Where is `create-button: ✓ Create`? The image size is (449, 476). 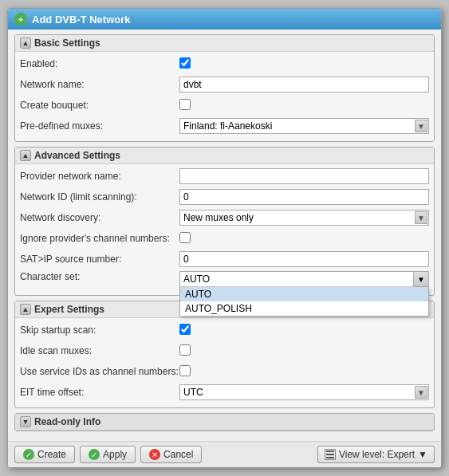 create-button: ✓ Create is located at coordinates (45, 454).